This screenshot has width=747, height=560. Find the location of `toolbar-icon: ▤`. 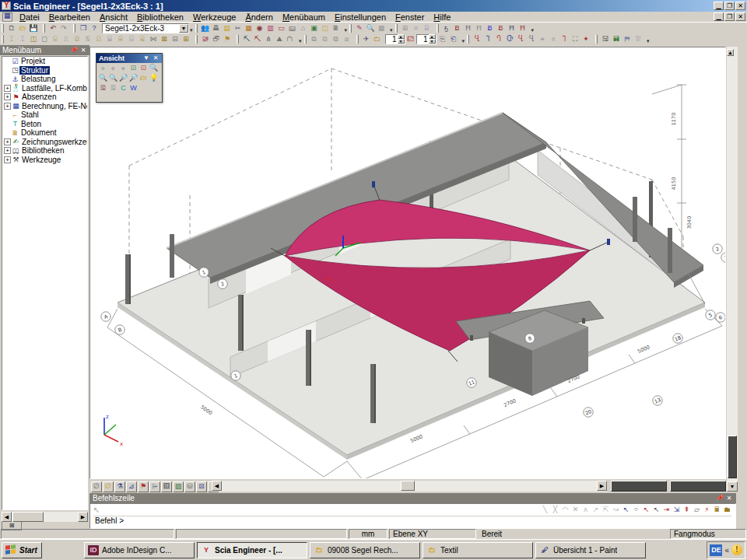

toolbar-icon: ▤ is located at coordinates (227, 28).